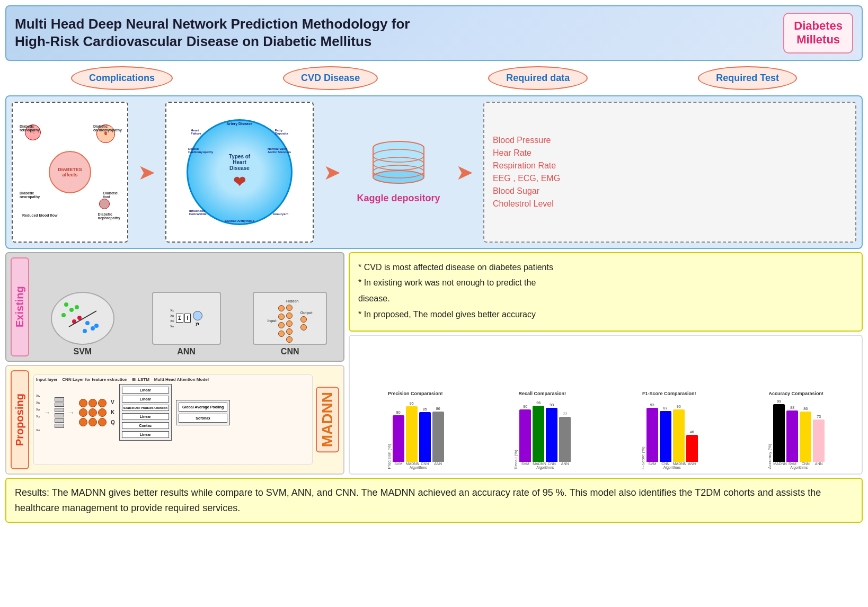 The width and height of the screenshot is (868, 607). What do you see at coordinates (606, 299) in the screenshot?
I see `info-line3: disease.` at bounding box center [606, 299].